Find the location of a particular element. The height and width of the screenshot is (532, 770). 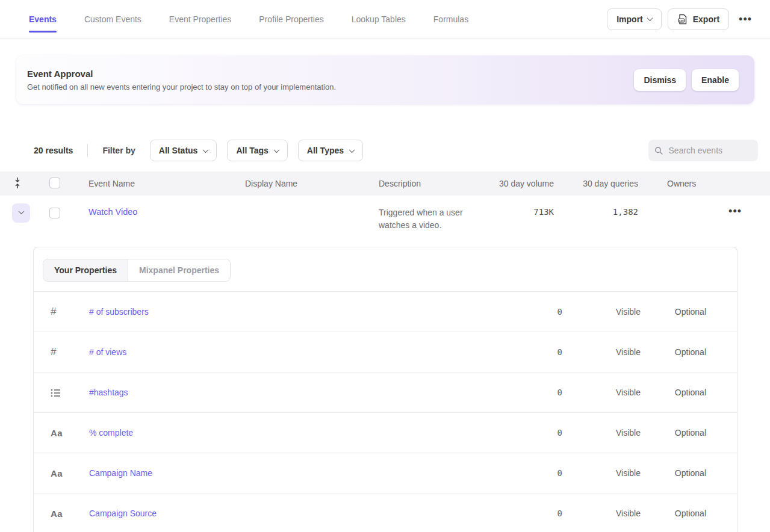

tab-your-properties: Your Properties is located at coordinates (85, 270).